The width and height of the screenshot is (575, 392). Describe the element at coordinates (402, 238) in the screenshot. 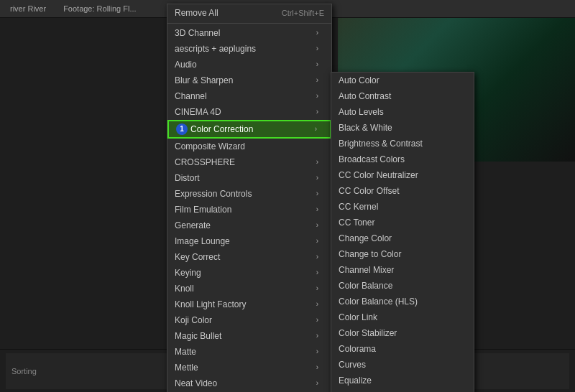

I see `menu-item-change-color: Change Color` at that location.